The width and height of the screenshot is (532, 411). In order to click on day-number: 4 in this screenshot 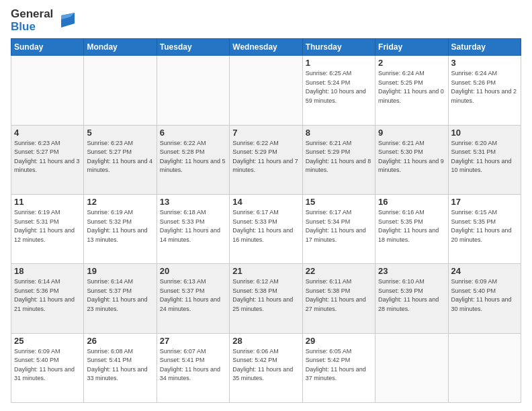, I will do `click(47, 133)`.